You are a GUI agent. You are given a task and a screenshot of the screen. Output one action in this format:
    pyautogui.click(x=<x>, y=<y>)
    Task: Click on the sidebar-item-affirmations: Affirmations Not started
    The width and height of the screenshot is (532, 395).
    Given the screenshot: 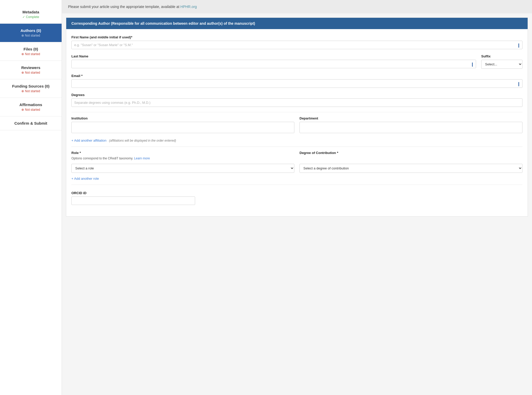 What is the action you would take?
    pyautogui.click(x=31, y=107)
    